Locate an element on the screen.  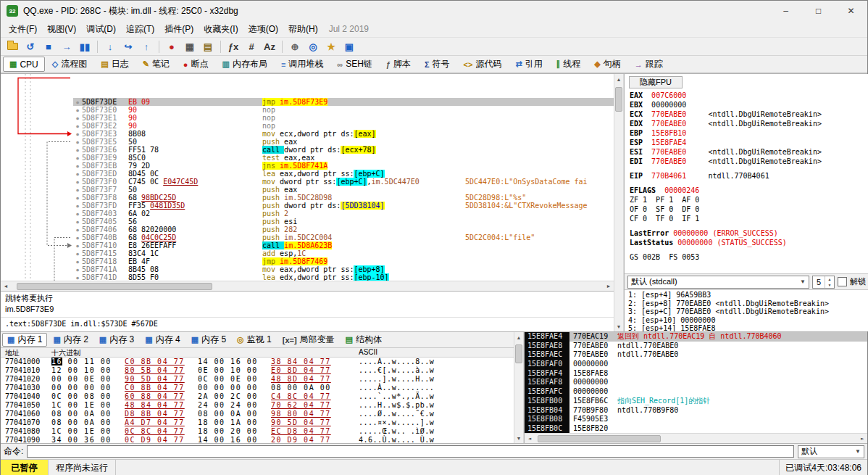
tab-dump-5: ▦内存 5 is located at coordinates (209, 339).